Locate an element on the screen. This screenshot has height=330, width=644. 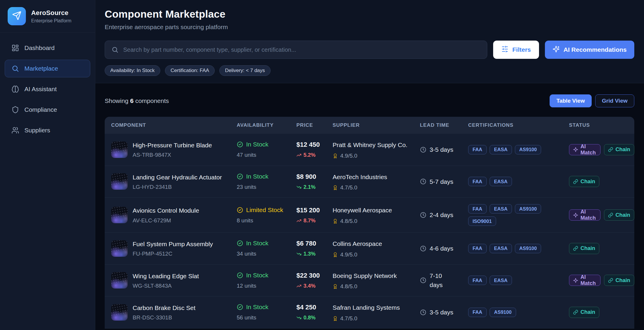
sidebar-item-label: Suppliers is located at coordinates (37, 130).